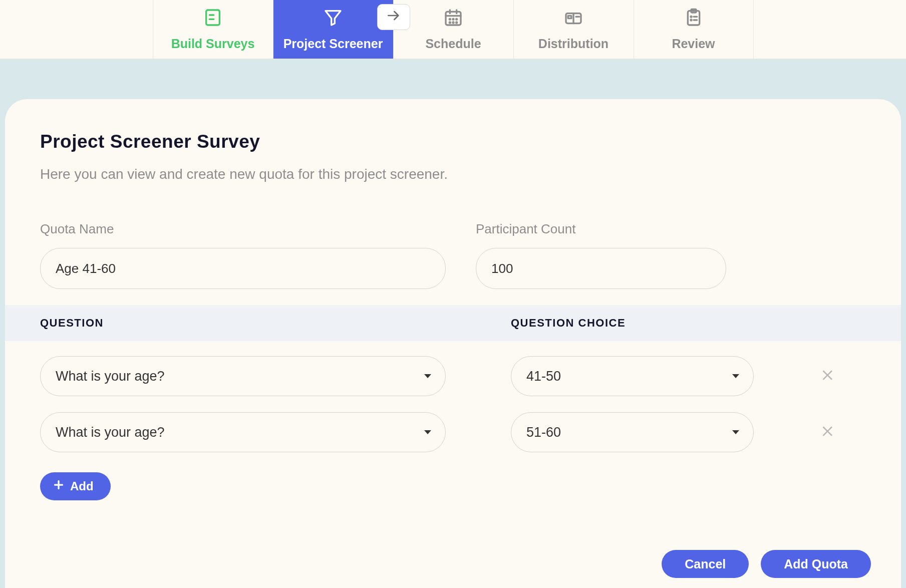 The image size is (906, 588). Describe the element at coordinates (333, 19) in the screenshot. I see `funnel-icon` at that location.